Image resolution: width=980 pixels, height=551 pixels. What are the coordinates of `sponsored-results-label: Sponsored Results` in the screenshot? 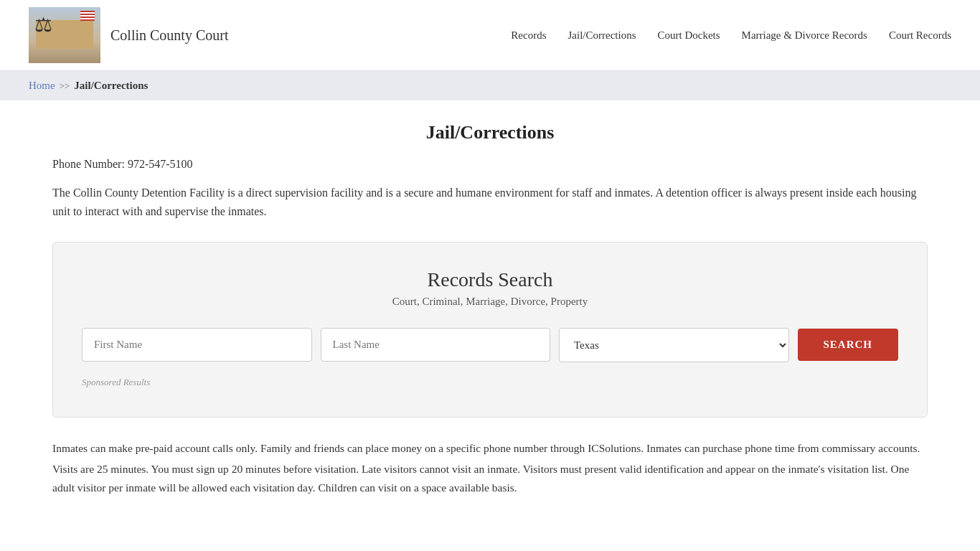 It's located at (490, 382).